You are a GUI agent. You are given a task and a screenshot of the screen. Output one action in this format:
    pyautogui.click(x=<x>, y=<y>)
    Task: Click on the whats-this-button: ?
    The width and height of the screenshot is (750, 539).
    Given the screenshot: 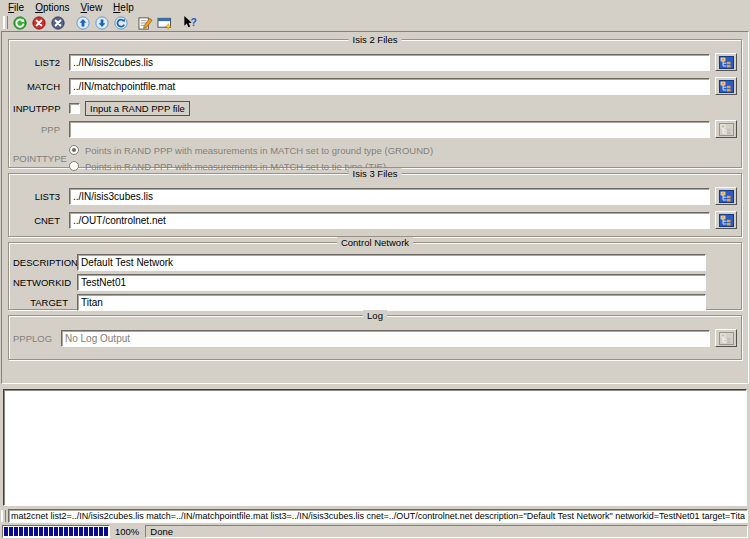 What is the action you would take?
    pyautogui.click(x=190, y=23)
    